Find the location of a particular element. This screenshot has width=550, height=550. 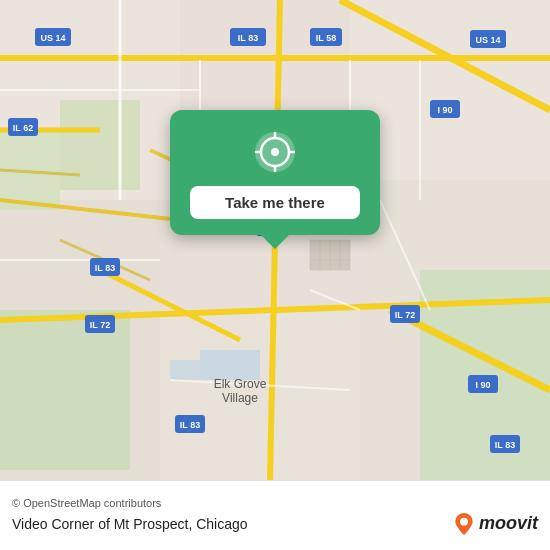

popup-card: Take me there is located at coordinates (275, 172).